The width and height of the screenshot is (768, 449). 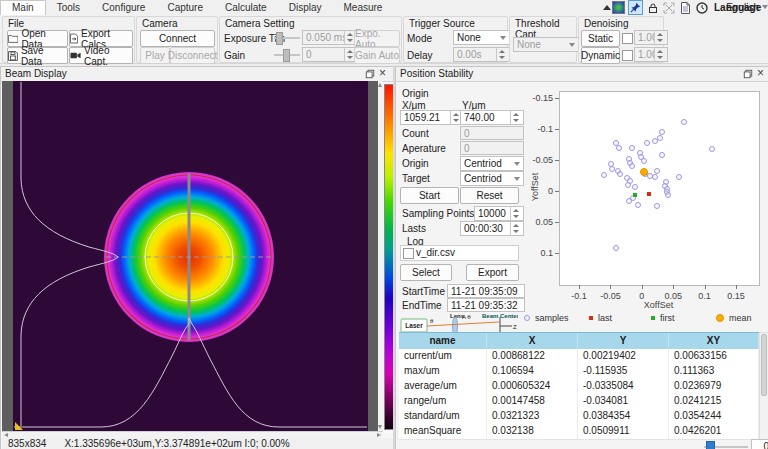 I want to click on static-checkbox, so click(x=628, y=38).